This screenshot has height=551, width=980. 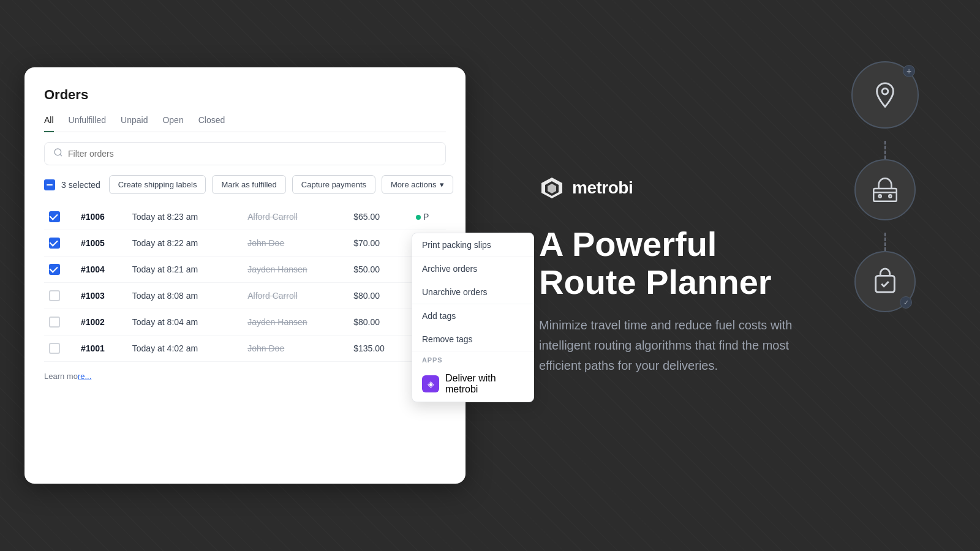 I want to click on capture-payments-button: Capture payments, so click(x=334, y=185).